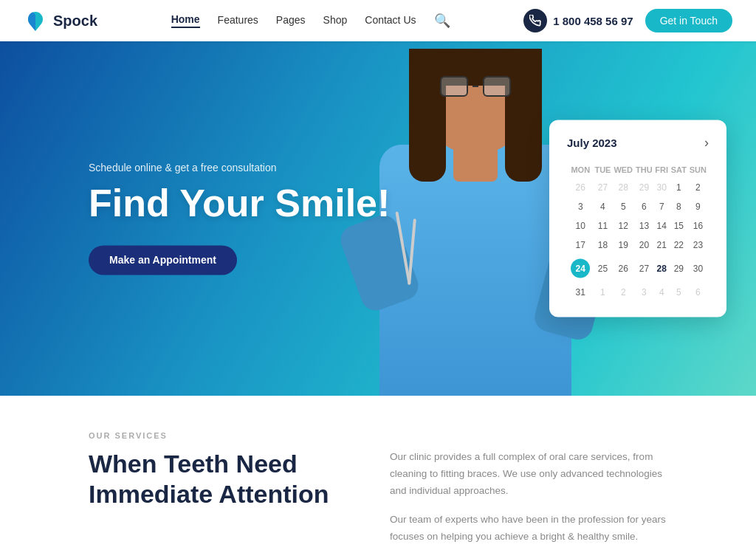 This screenshot has width=756, height=550. What do you see at coordinates (580, 188) in the screenshot?
I see `cal-day-0-0: 26` at bounding box center [580, 188].